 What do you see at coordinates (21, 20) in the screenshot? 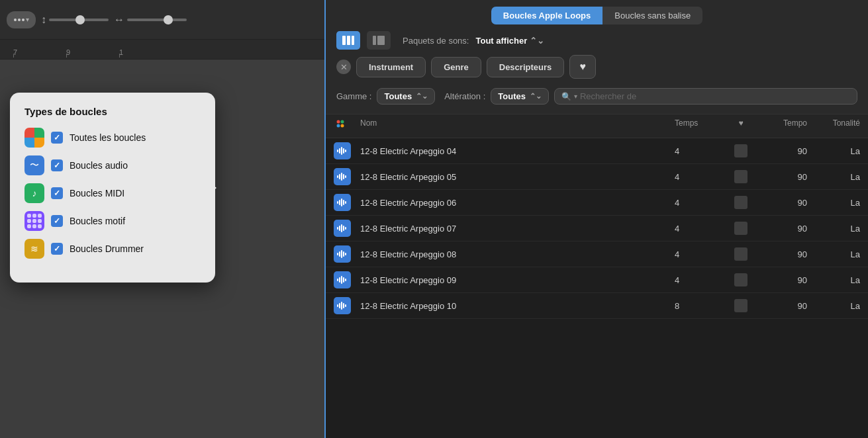
I see `ellipsis-button: ▾` at bounding box center [21, 20].